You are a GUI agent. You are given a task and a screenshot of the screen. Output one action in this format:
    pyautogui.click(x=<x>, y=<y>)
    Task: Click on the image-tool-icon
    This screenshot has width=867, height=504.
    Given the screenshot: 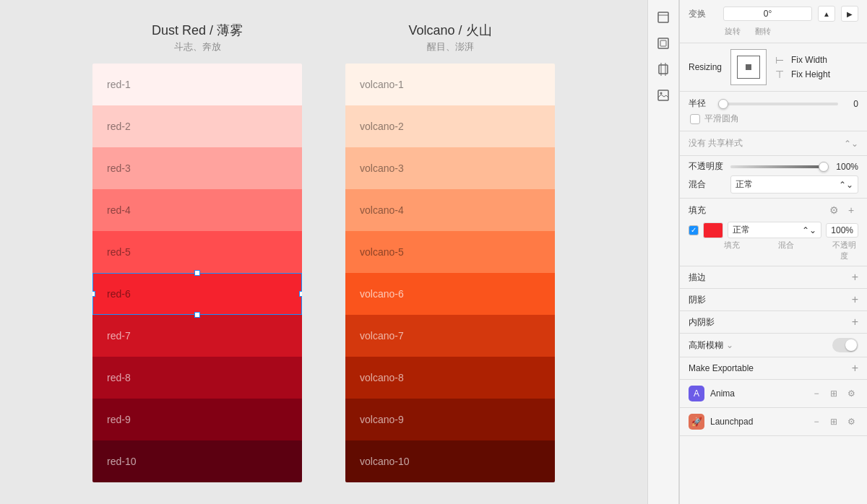 What is the action you would take?
    pyautogui.click(x=663, y=95)
    